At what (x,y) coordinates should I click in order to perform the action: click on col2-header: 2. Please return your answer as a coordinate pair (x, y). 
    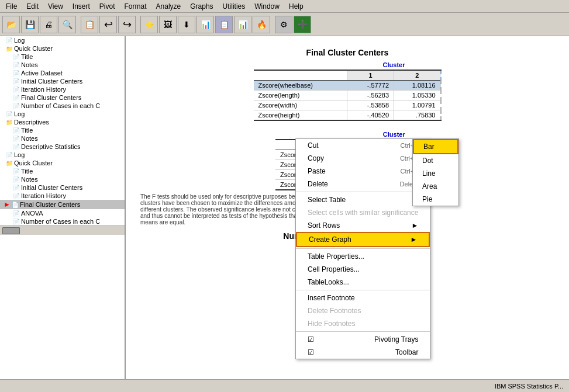
    Looking at the image, I should click on (418, 75).